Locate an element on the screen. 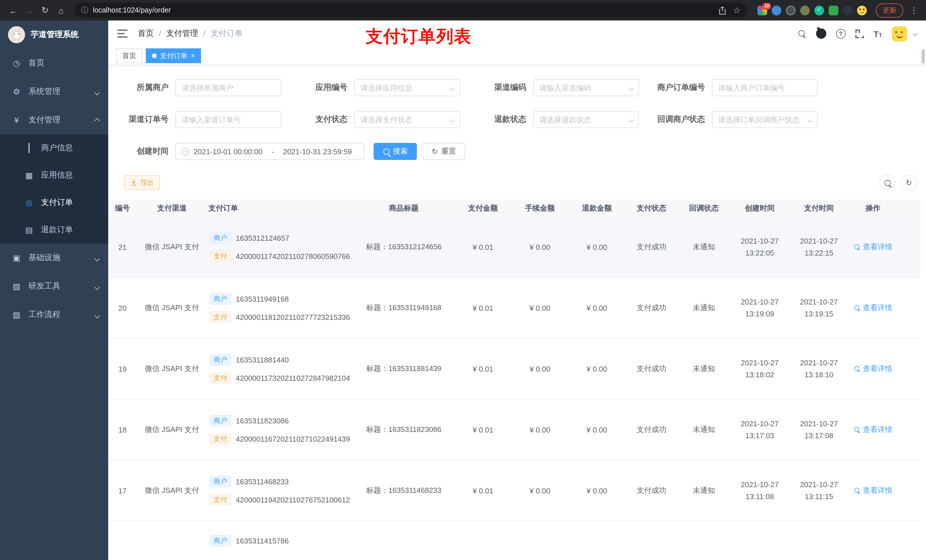  table-row-partial: 商户1635311415786 is located at coordinates (514, 541).